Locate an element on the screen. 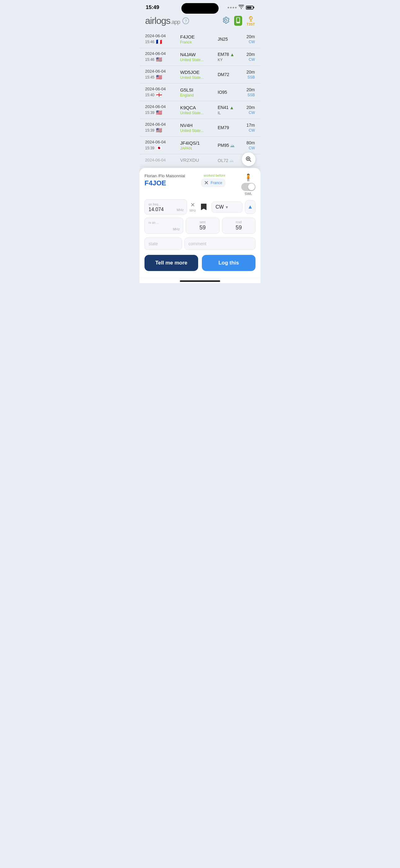  bookmark-button is located at coordinates (204, 207).